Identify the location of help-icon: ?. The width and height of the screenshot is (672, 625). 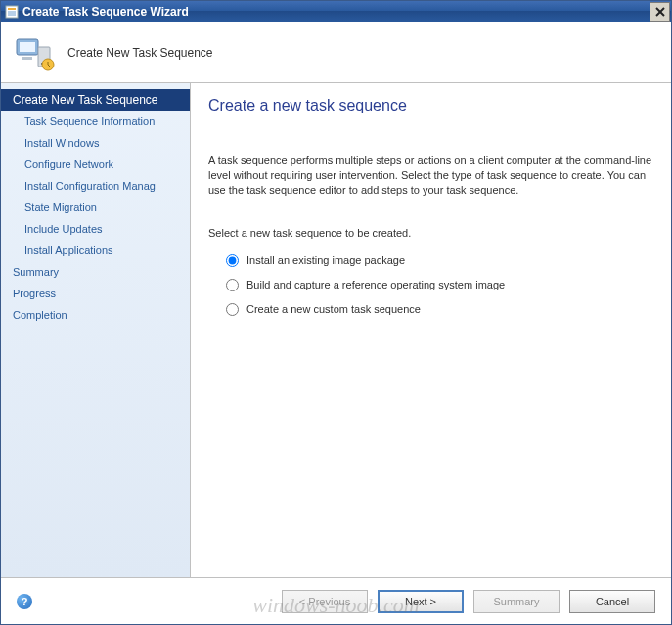
(24, 602).